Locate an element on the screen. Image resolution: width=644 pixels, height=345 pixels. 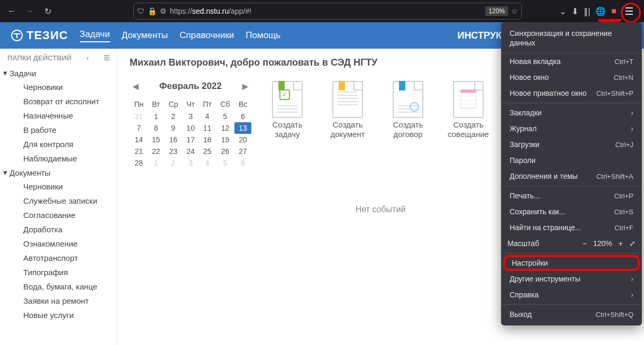
menu-sync: Синхронизация и сохранение данных is located at coordinates (572, 39).